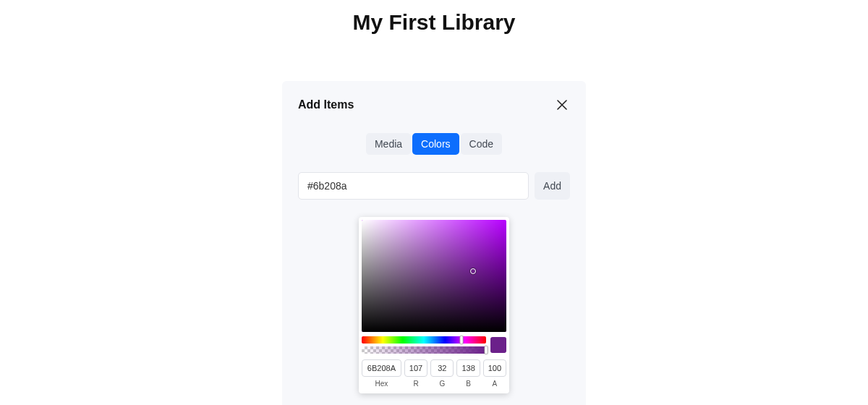 The image size is (868, 405). Describe the element at coordinates (562, 105) in the screenshot. I see `close-button` at that location.